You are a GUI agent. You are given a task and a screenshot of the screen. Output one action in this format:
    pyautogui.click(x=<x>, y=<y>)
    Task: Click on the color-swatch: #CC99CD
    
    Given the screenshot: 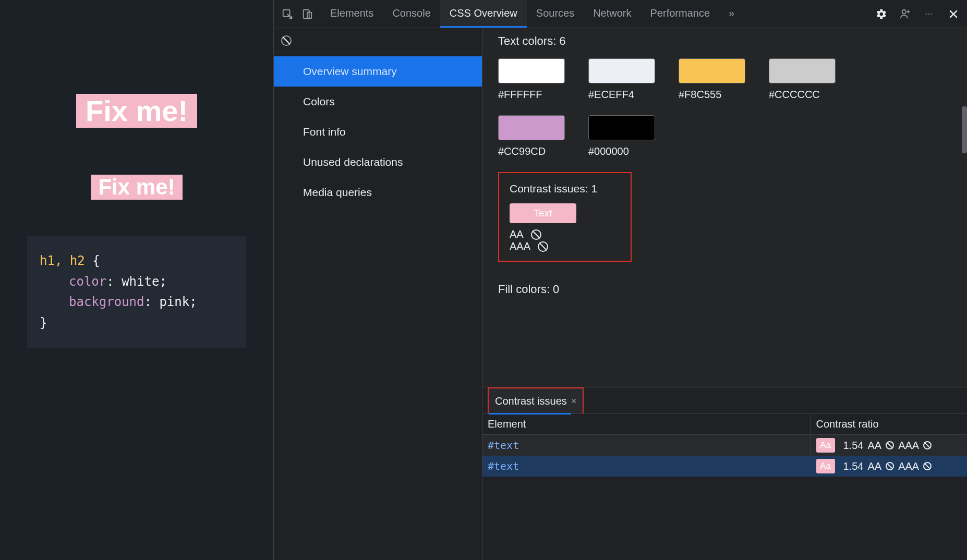 What is the action you would take?
    pyautogui.click(x=531, y=137)
    